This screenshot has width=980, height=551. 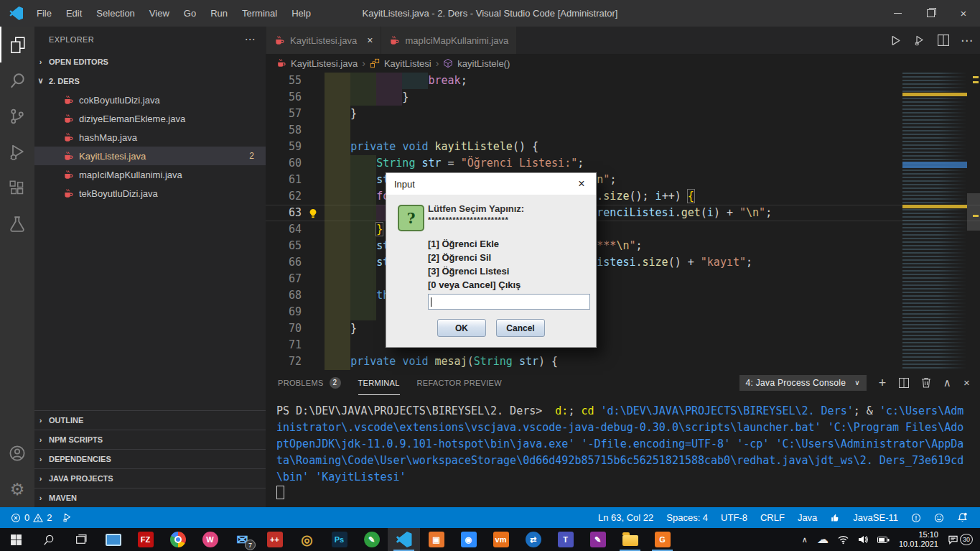 I want to click on menu-item: View, so click(x=159, y=13).